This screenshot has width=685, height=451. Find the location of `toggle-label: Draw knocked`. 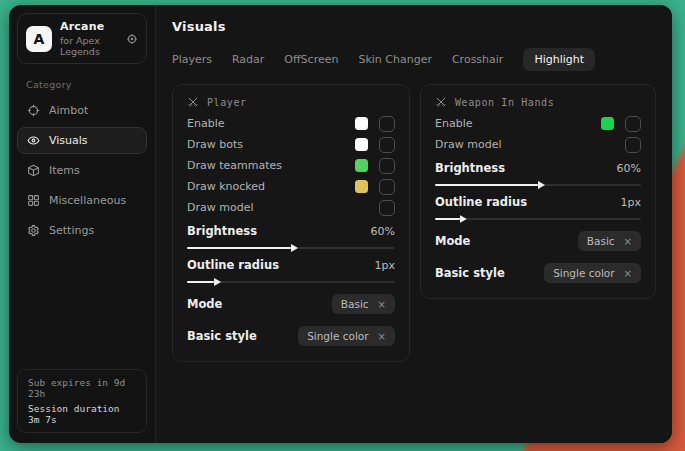

toggle-label: Draw knocked is located at coordinates (226, 186).